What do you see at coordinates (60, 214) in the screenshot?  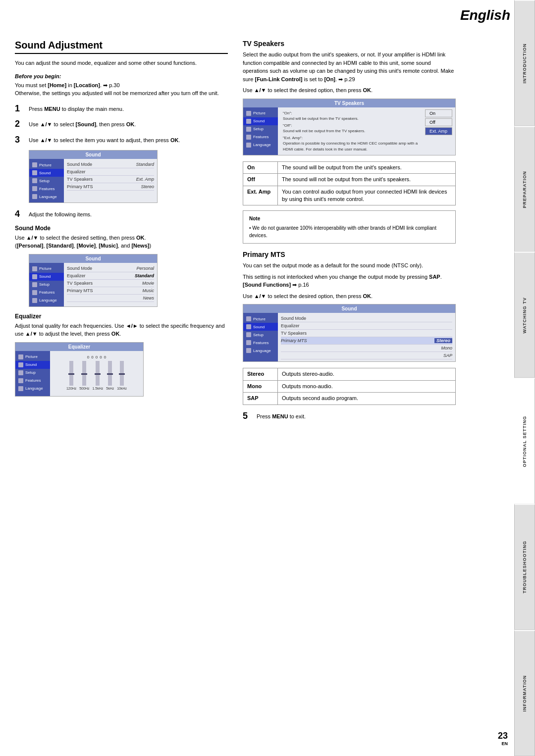 I see `step-4-text: Adjust the following items.` at bounding box center [60, 214].